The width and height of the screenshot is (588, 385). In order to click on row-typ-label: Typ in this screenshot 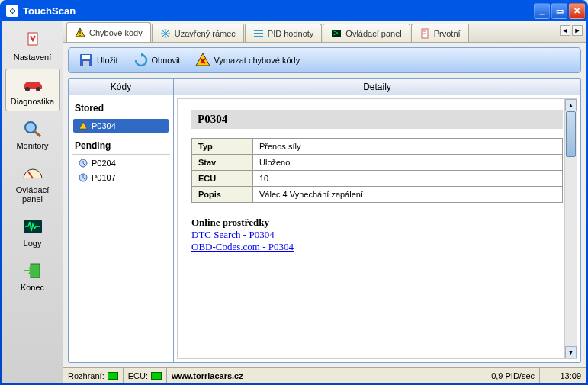, I will do `click(223, 146)`.